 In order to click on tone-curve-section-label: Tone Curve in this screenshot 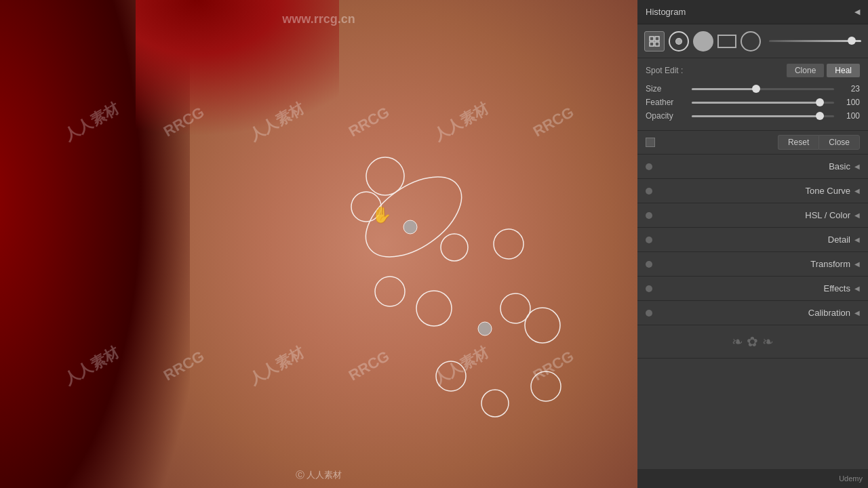, I will do `click(754, 191)`.